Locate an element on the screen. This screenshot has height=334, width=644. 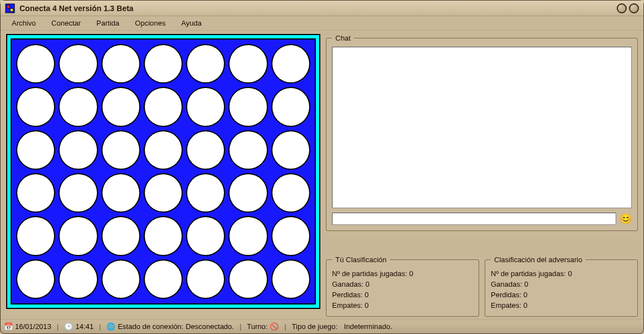
menu-partida: Partida is located at coordinates (108, 23).